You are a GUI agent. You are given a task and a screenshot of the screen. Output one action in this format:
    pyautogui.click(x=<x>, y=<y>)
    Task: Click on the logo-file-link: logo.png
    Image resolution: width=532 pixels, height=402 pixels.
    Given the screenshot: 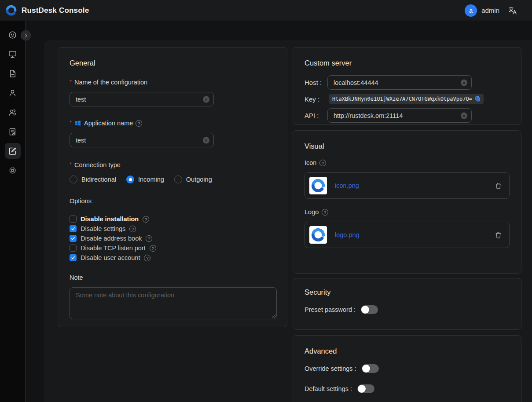 What is the action you would take?
    pyautogui.click(x=347, y=235)
    